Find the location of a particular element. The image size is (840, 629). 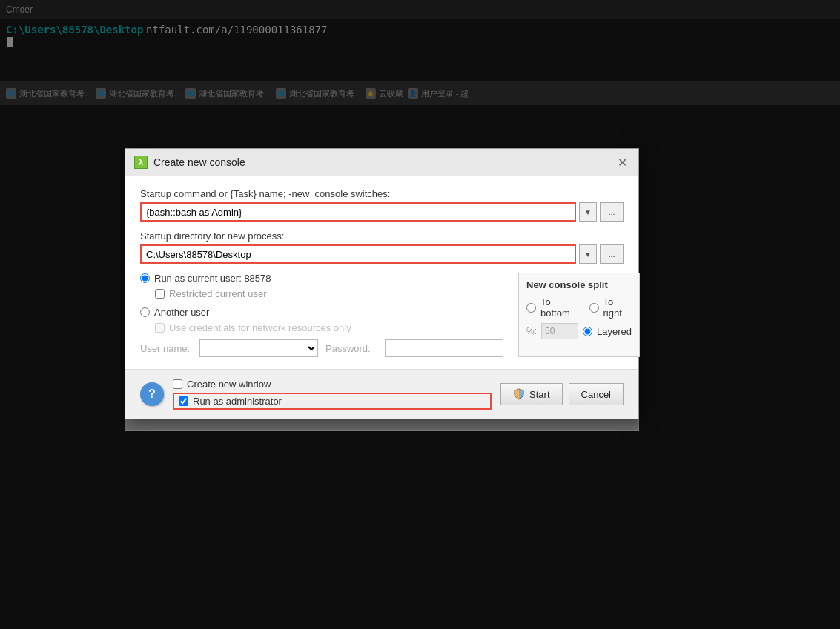

help-button: ? is located at coordinates (152, 394).